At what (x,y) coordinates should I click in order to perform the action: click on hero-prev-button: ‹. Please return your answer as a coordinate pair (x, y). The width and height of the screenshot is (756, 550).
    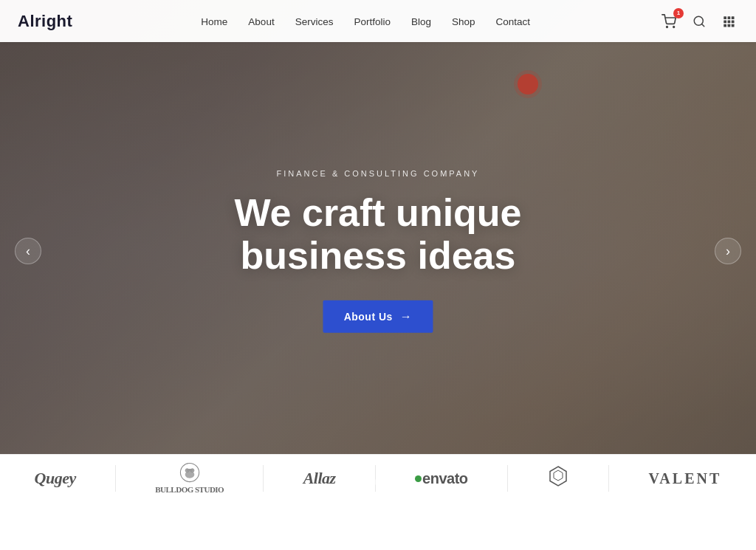
    Looking at the image, I should click on (28, 251).